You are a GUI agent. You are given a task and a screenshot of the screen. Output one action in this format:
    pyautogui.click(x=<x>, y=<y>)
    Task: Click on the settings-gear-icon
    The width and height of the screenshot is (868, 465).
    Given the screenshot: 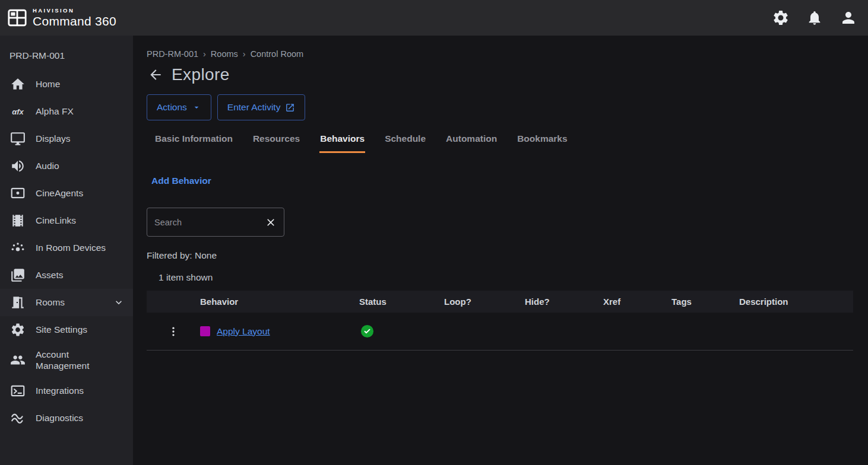 What is the action you would take?
    pyautogui.click(x=781, y=18)
    